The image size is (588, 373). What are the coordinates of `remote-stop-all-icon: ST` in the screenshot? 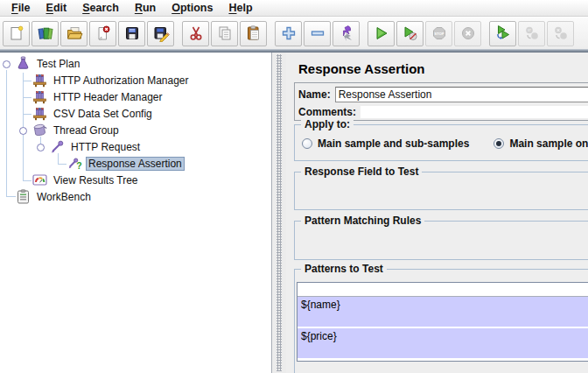 It's located at (532, 33).